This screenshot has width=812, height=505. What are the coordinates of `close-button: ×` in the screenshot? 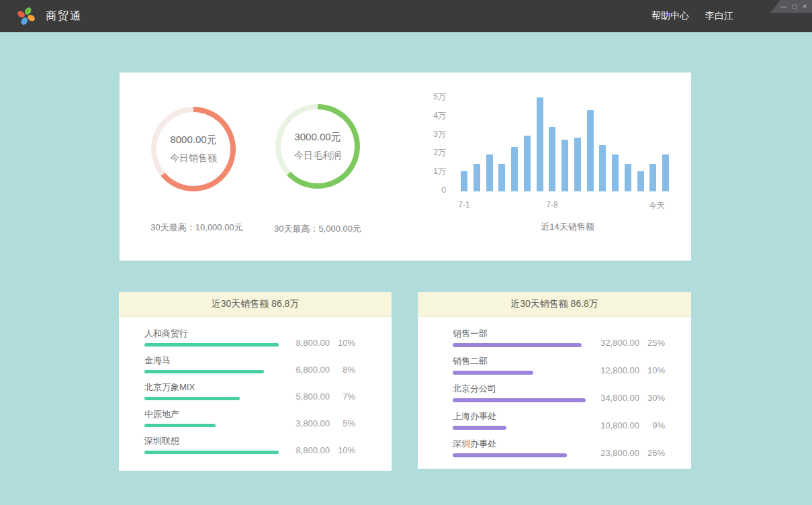 It's located at (805, 7).